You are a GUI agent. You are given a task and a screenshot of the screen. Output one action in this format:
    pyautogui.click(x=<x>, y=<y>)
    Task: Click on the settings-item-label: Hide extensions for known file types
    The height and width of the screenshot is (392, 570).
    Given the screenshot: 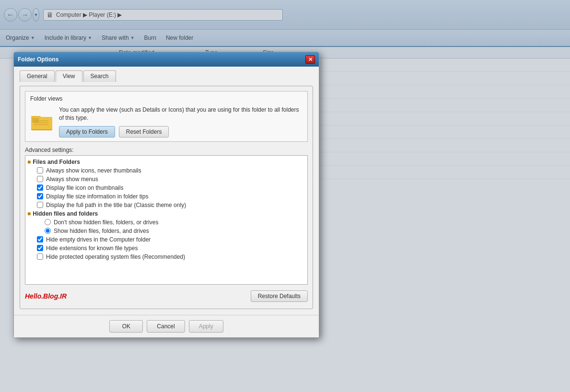 What is the action you would take?
    pyautogui.click(x=92, y=248)
    